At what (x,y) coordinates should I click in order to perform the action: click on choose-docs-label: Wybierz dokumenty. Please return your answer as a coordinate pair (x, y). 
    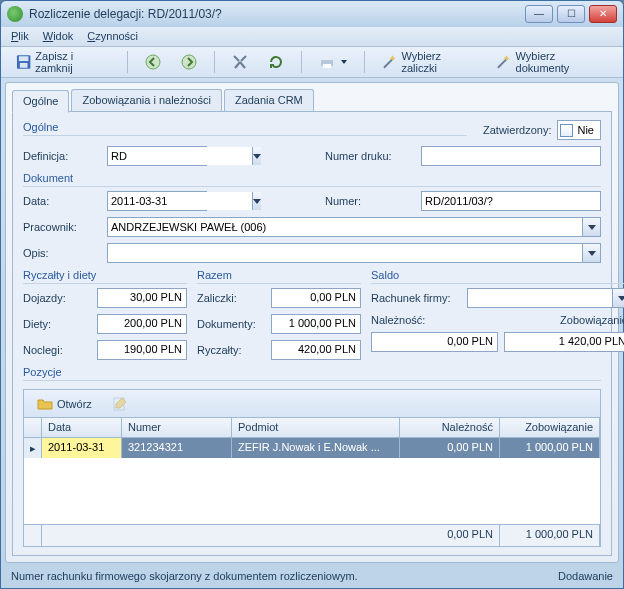
    Looking at the image, I should click on (562, 62).